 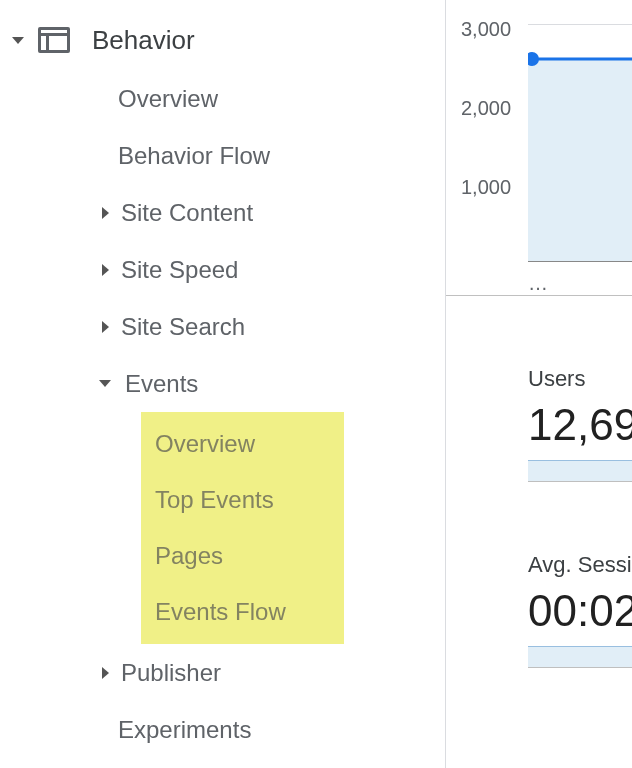 I want to click on nav-site-search: Site Search, so click(x=222, y=326).